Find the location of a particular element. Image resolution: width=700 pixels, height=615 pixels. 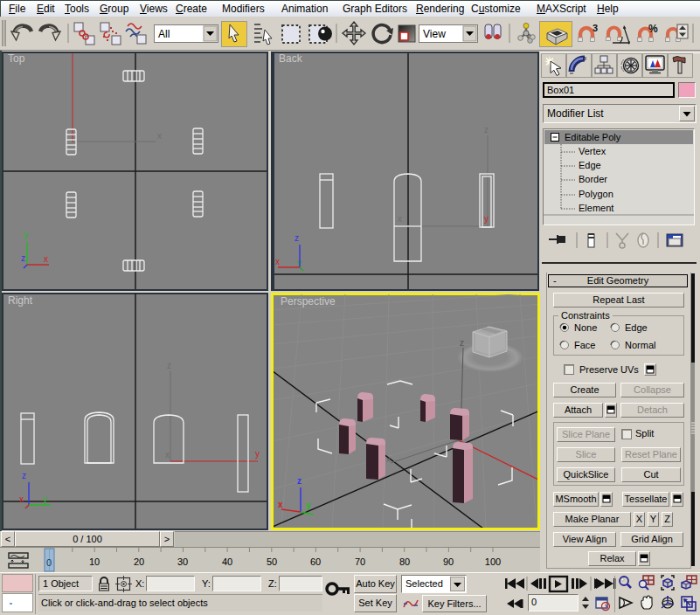

svg-text: Perspective is located at coordinates (308, 301).